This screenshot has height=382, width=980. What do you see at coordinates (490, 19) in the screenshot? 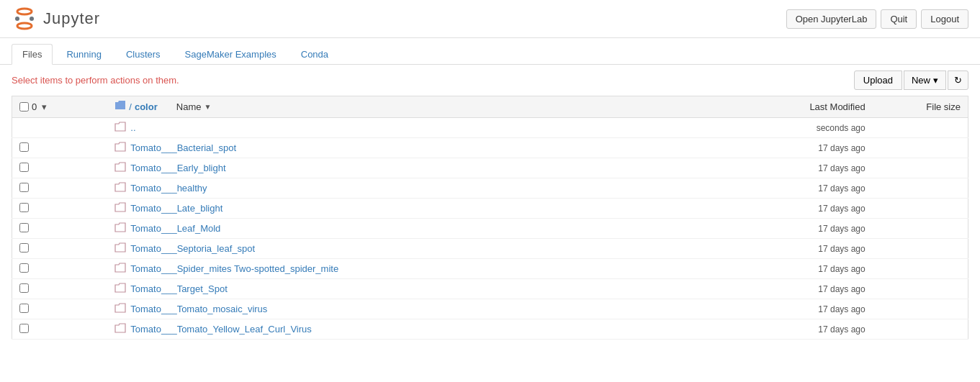
I see `header: Jupyter Open JupyterLab Quit Logout` at bounding box center [490, 19].